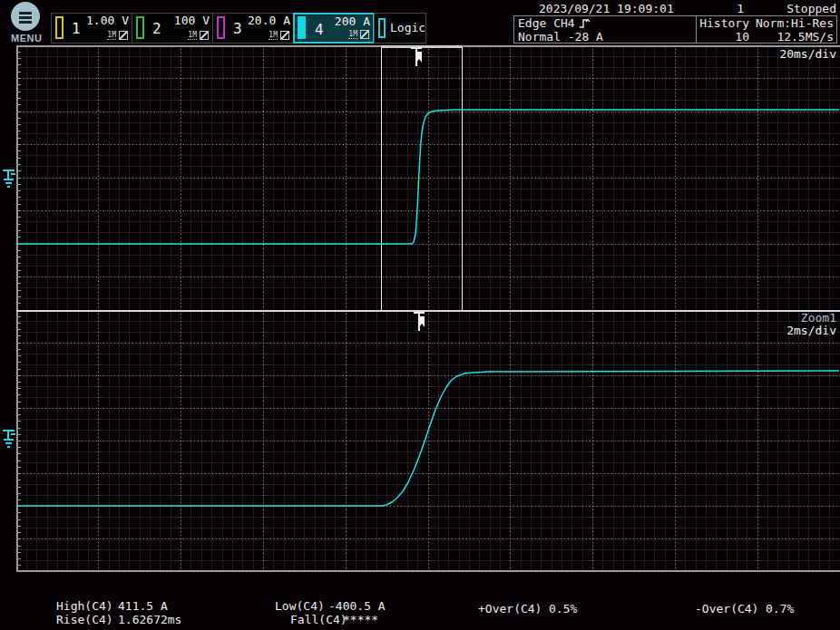  Describe the element at coordinates (143, 606) in the screenshot. I see `meas-high-value: 411.5 A` at that location.